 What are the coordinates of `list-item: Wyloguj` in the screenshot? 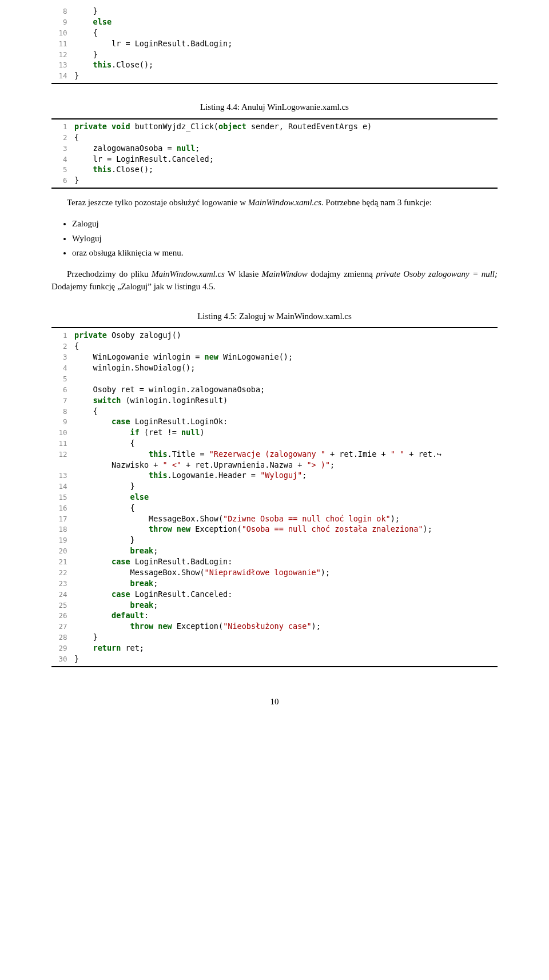 It's located at (285, 239).